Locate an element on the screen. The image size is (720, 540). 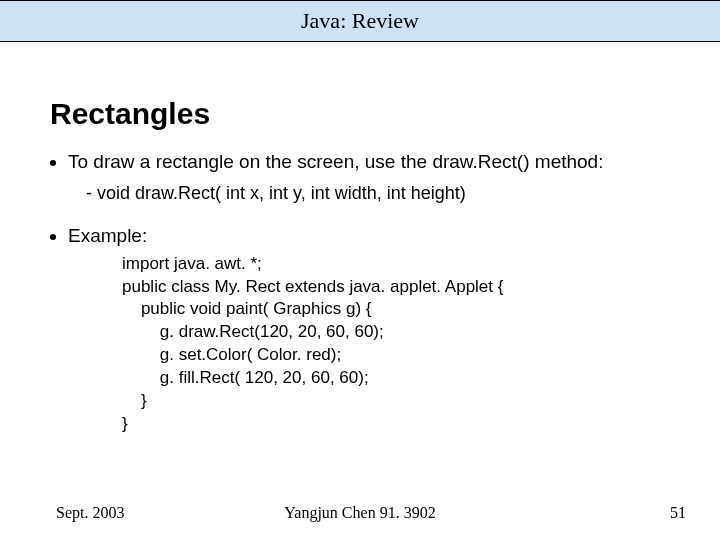
bullet-item: To draw a rectangle on the screen, use t… is located at coordinates (374, 177).